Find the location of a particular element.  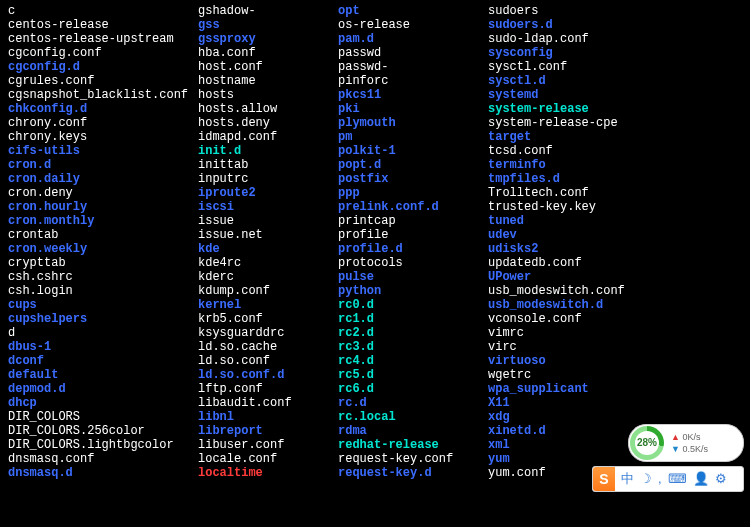

ls-entry: rc.local is located at coordinates (413, 417).